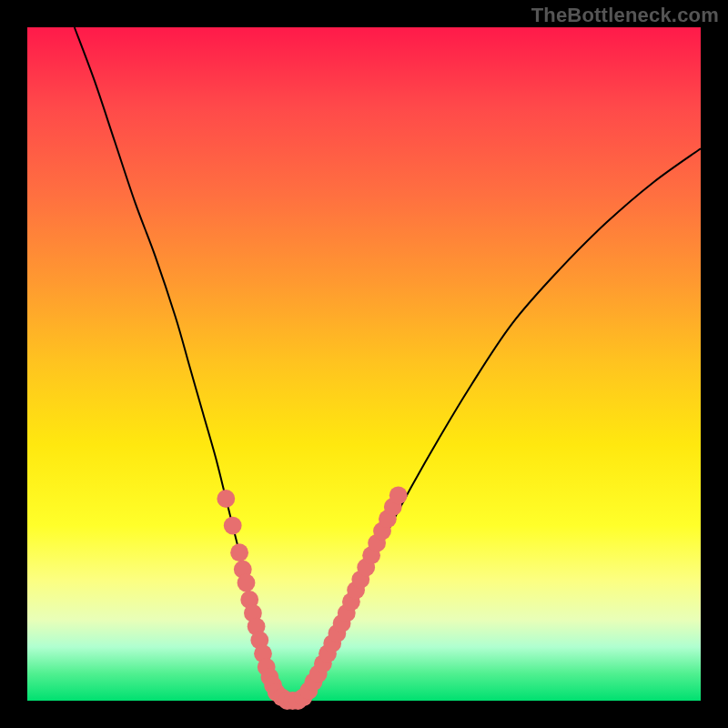  Describe the element at coordinates (625, 15) in the screenshot. I see `watermark-text: TheBottleneck.com` at that location.